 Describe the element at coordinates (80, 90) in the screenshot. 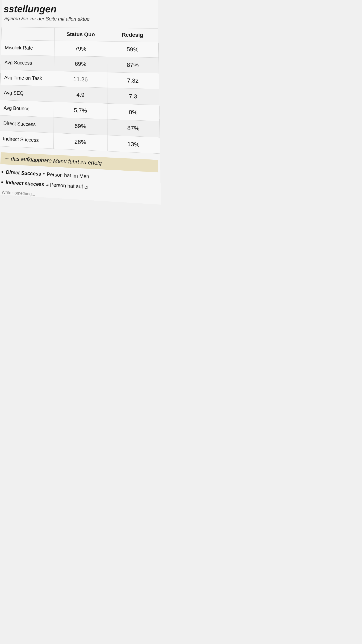

I see `metrics-table: Status Quo Redesig Misclick Rate79%59%Av…` at that location.